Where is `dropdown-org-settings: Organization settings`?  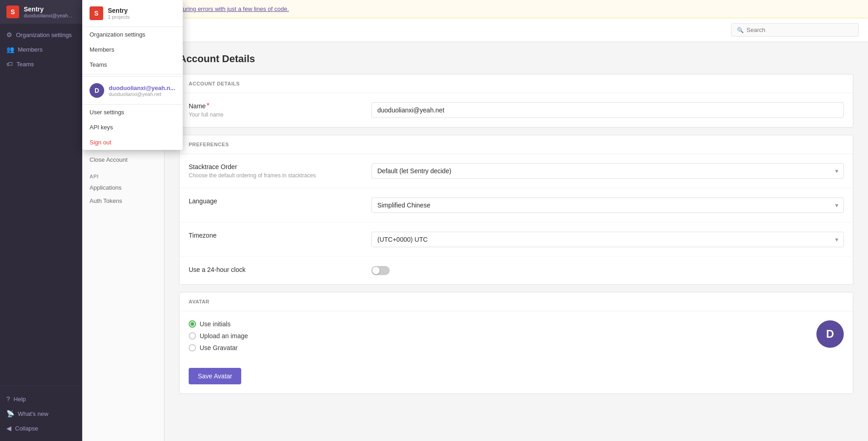 dropdown-org-settings: Organization settings is located at coordinates (132, 35).